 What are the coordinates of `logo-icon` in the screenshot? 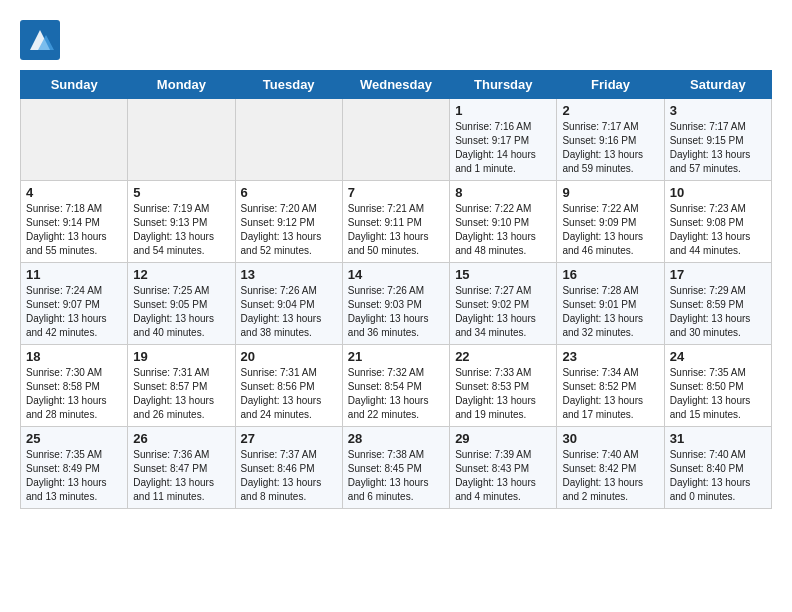 It's located at (40, 40).